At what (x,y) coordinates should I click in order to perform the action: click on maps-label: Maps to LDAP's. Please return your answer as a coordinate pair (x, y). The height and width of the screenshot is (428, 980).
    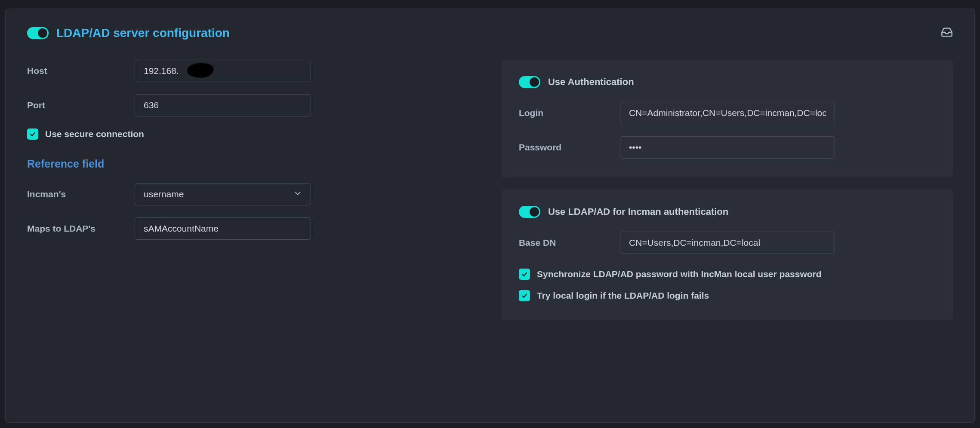
    Looking at the image, I should click on (81, 229).